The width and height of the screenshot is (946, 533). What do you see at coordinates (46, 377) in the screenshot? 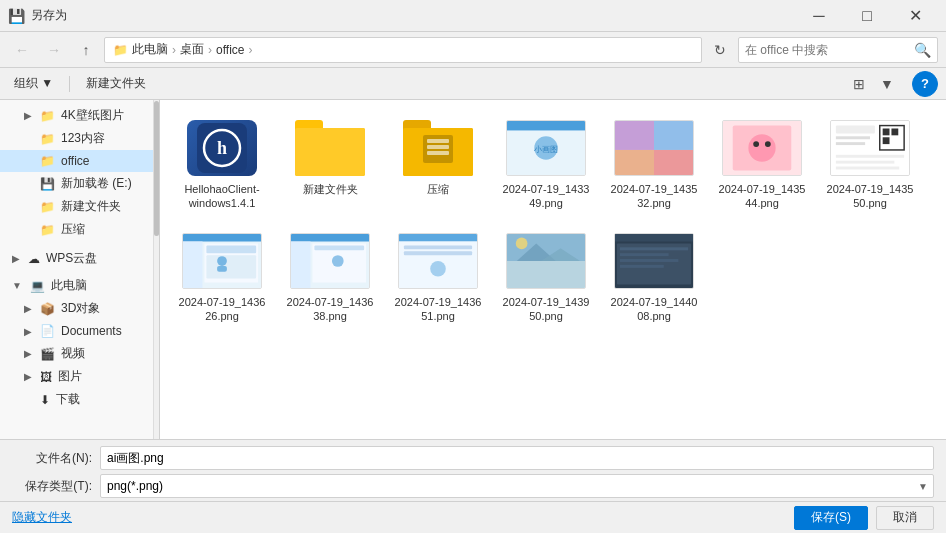
I see `pictures-icon: 🖼` at bounding box center [46, 377].